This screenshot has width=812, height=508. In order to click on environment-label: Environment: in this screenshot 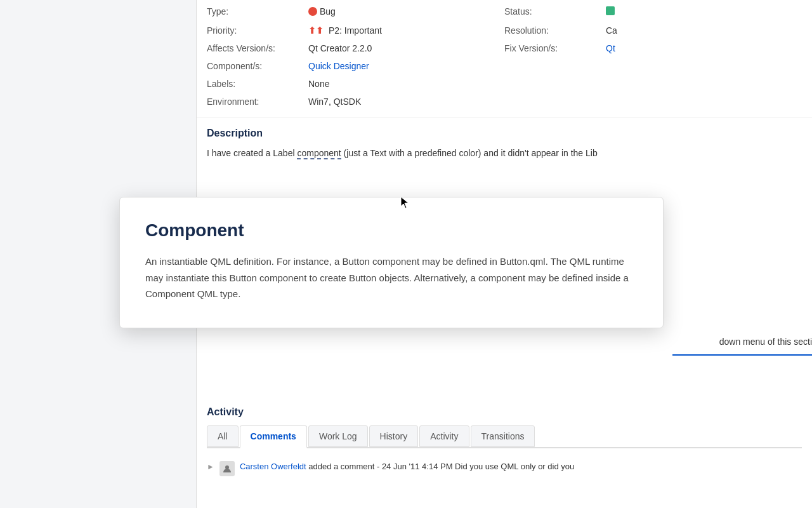, I will do `click(258, 102)`.